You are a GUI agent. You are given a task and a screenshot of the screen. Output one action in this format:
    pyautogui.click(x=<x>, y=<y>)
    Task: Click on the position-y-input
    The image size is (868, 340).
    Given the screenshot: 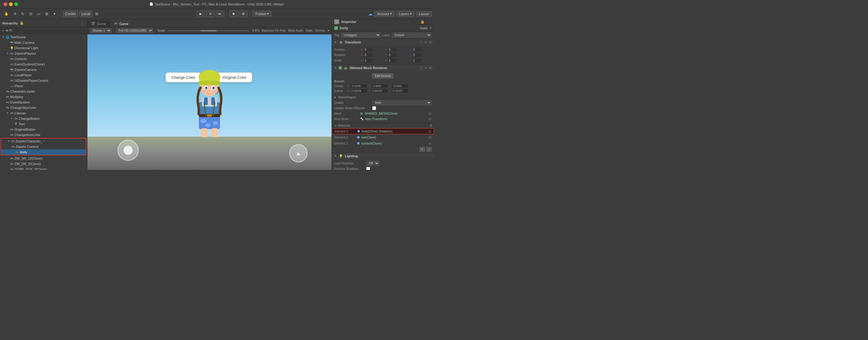 What is the action you would take?
    pyautogui.click(x=392, y=50)
    